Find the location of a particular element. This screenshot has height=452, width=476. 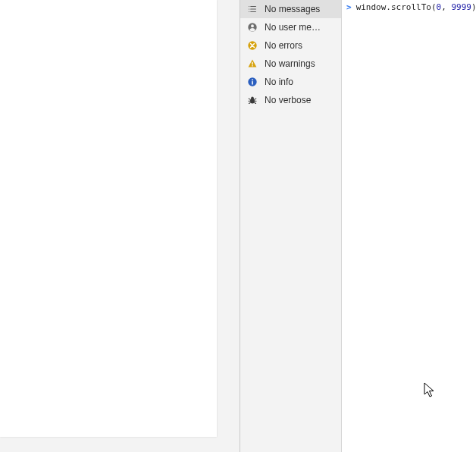

sidebar-item-label: No verbose is located at coordinates (302, 100).